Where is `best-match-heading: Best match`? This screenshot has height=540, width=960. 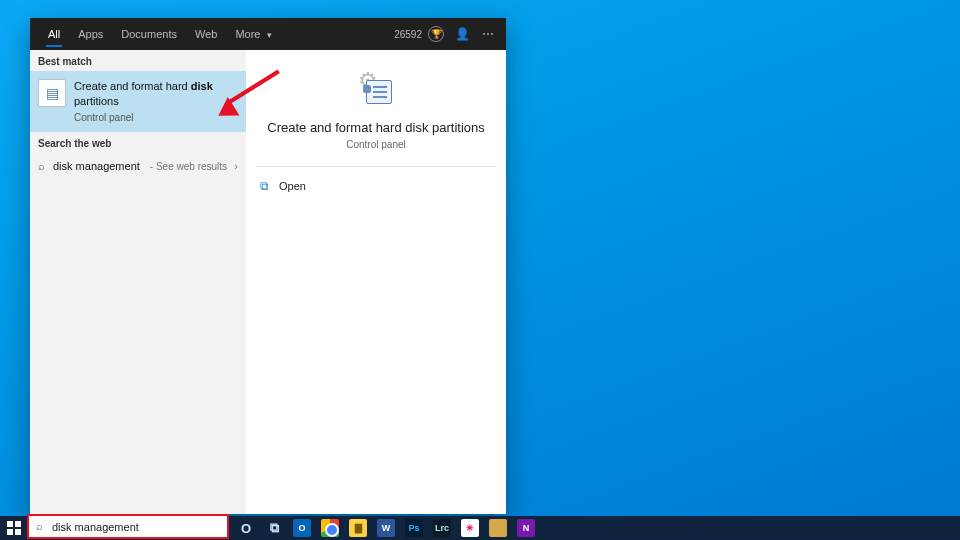 best-match-heading: Best match is located at coordinates (138, 60).